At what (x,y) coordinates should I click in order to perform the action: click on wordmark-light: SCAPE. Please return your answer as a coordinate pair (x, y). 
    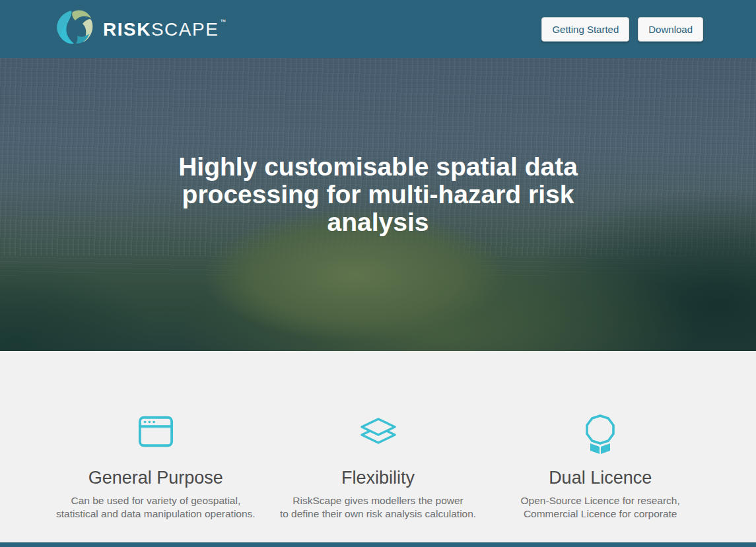
    Looking at the image, I should click on (185, 29).